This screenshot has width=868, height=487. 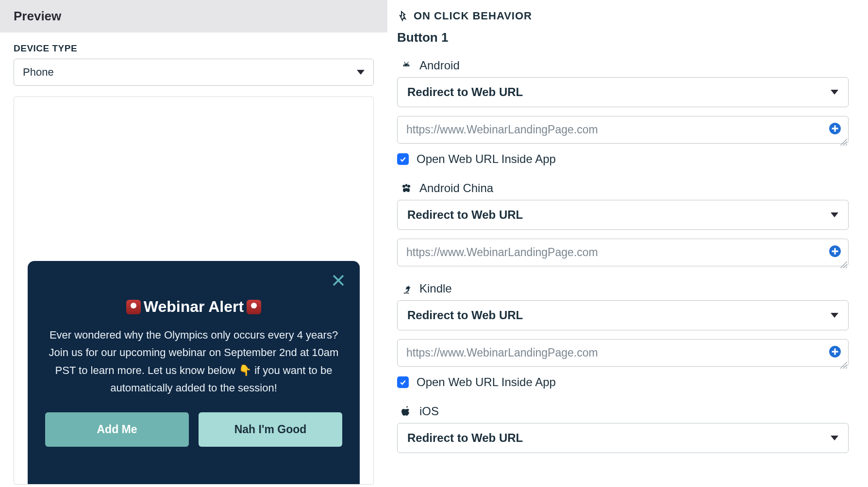 I want to click on close-button, so click(x=338, y=280).